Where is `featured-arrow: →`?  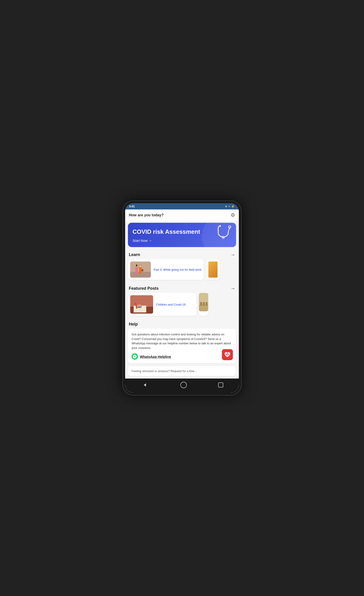 featured-arrow: → is located at coordinates (233, 289).